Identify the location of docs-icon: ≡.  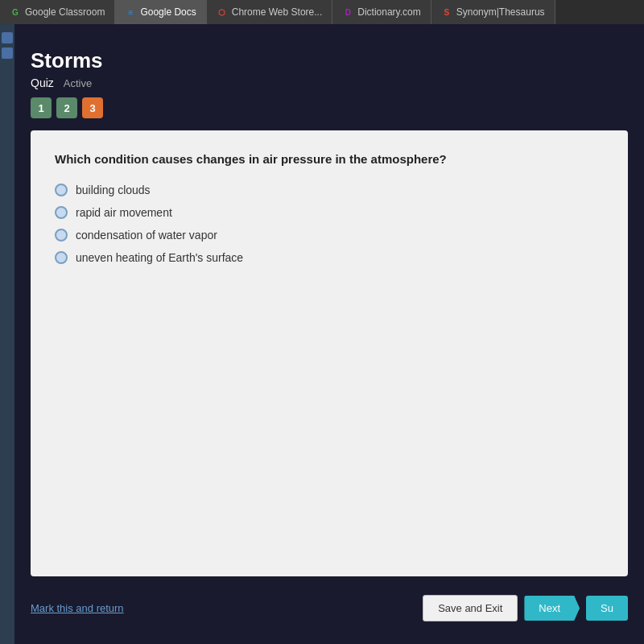
(130, 12).